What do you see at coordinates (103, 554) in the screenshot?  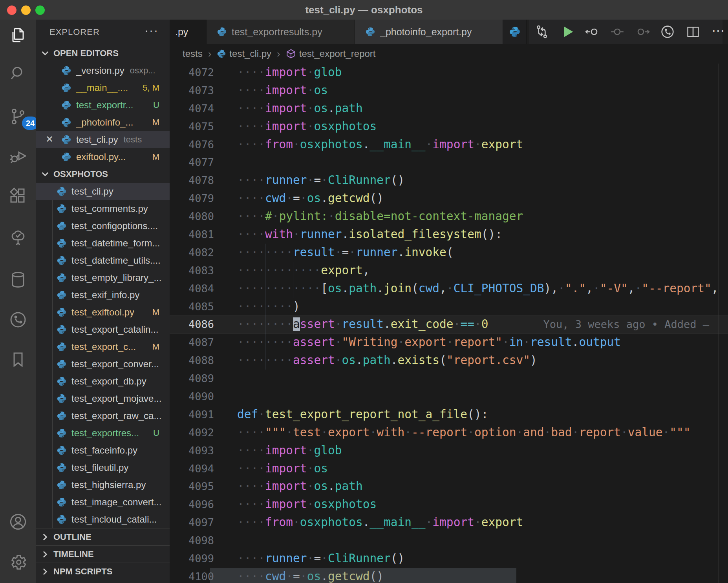 I see `sidebar-section-timeline: TIMELINE` at bounding box center [103, 554].